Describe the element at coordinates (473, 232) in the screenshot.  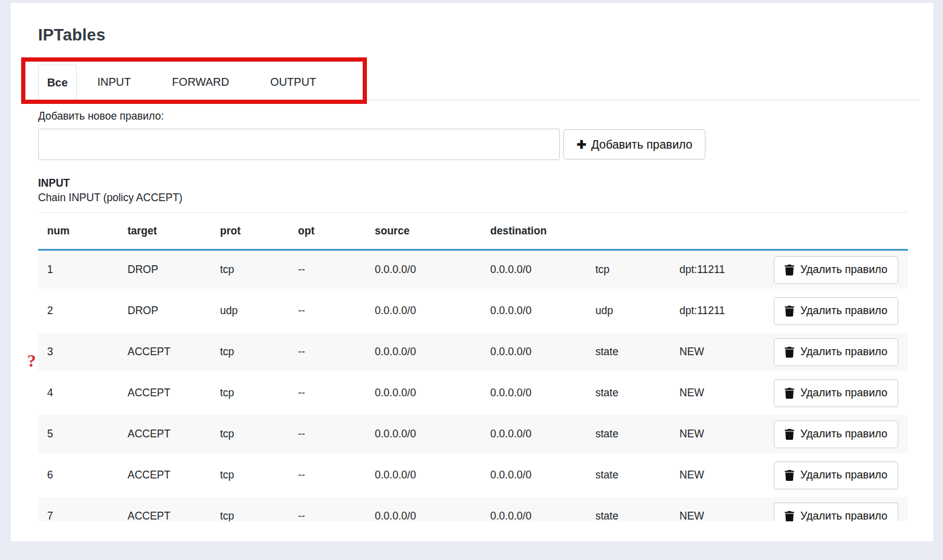
I see `table-header-row: num target prot opt source destination` at that location.